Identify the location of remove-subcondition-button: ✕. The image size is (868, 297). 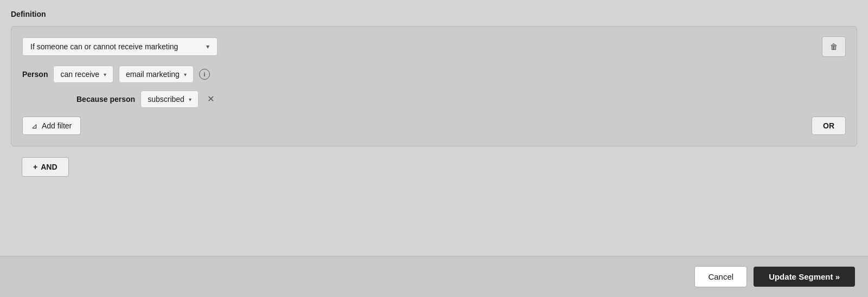
(210, 99).